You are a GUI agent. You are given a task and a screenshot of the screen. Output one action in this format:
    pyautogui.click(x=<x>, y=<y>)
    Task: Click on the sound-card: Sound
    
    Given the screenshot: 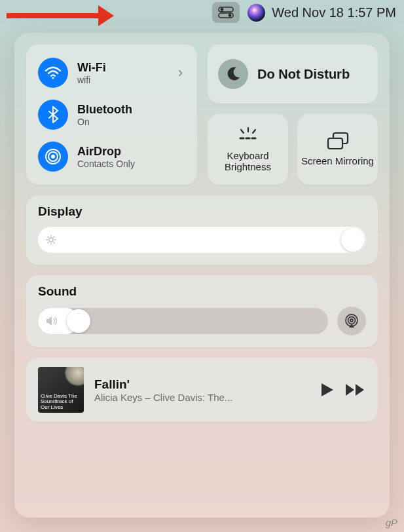 What is the action you would take?
    pyautogui.click(x=202, y=311)
    